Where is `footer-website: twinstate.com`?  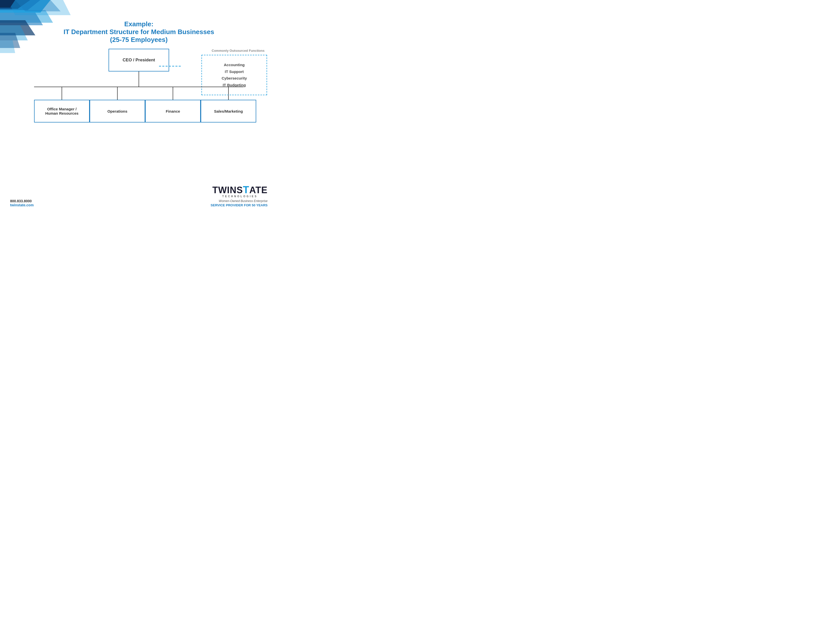
footer-website: twinstate.com is located at coordinates (22, 205).